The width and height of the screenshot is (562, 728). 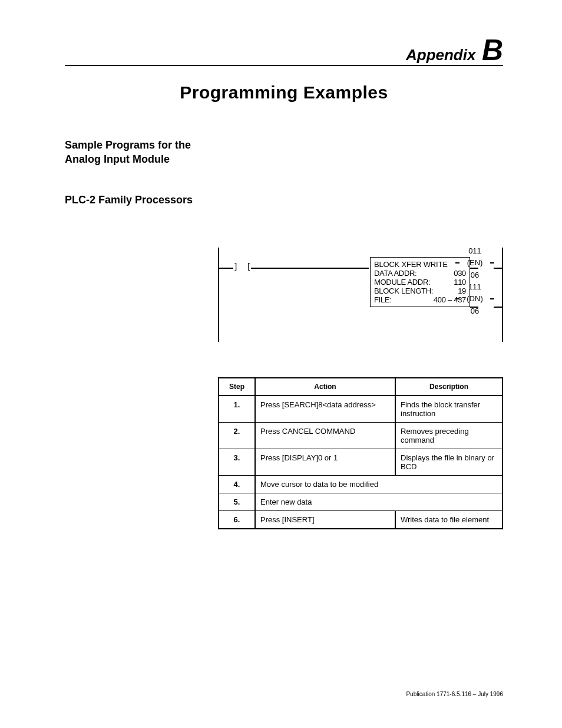 What do you see at coordinates (361, 462) in the screenshot?
I see `table-row: 3. Press [DISPLAY]0 or 1 Displays the fi…` at bounding box center [361, 462].